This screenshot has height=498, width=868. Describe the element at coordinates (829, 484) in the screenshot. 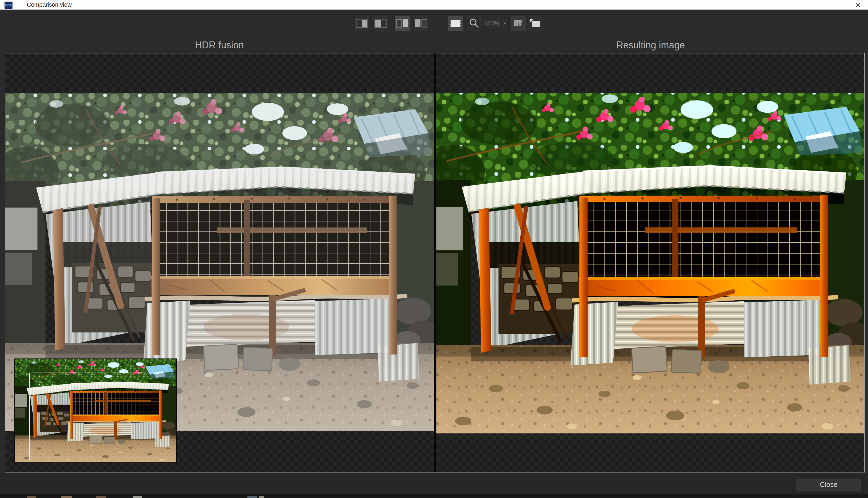

I see `close-button: Close` at that location.